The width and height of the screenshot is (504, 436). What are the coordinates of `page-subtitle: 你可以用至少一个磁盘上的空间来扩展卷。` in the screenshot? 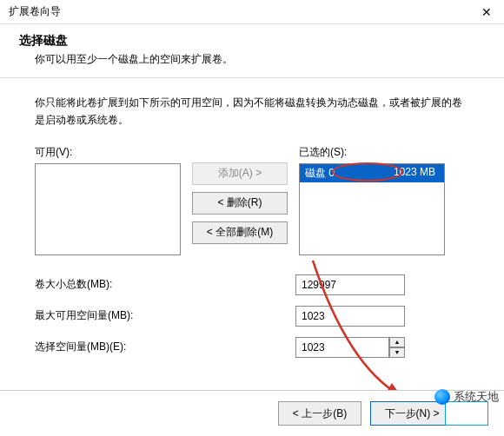 It's located at (260, 57).